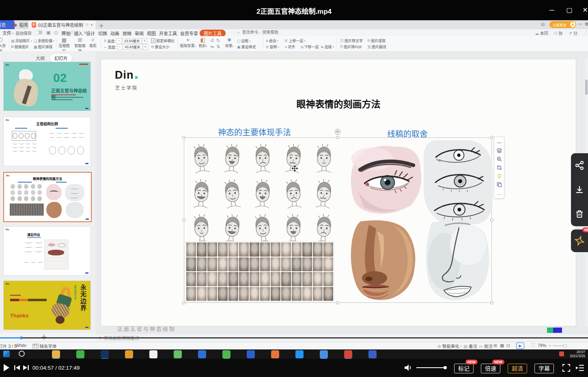  Describe the element at coordinates (445, 368) in the screenshot. I see `volume-knob` at that location.